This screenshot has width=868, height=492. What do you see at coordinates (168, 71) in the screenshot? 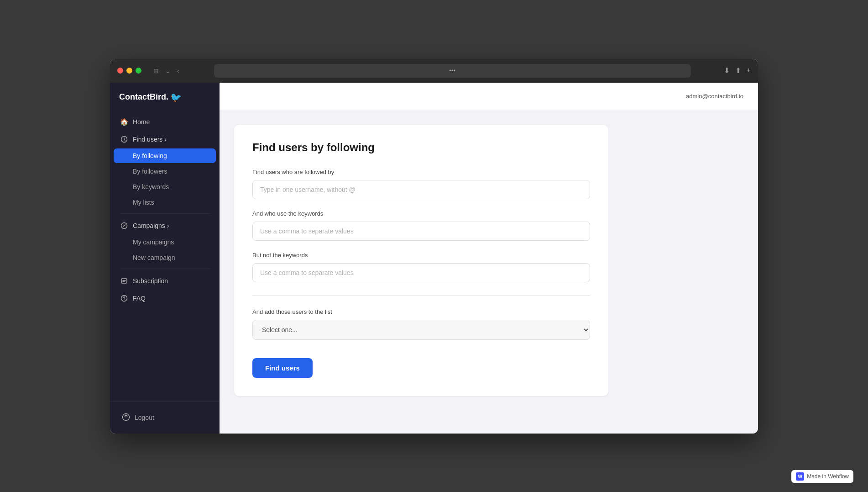
I see `chevron-down-icon: ⌄` at bounding box center [168, 71].